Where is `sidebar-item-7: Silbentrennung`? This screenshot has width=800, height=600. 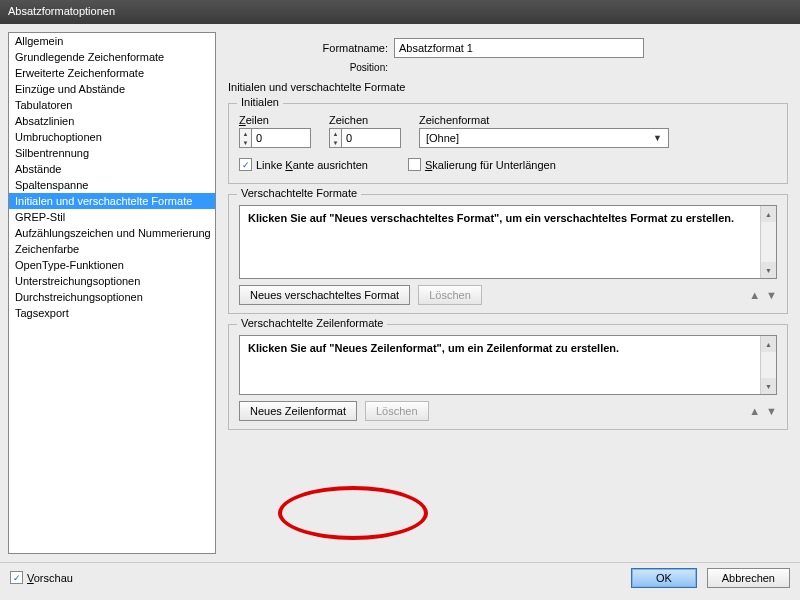 sidebar-item-7: Silbentrennung is located at coordinates (112, 153).